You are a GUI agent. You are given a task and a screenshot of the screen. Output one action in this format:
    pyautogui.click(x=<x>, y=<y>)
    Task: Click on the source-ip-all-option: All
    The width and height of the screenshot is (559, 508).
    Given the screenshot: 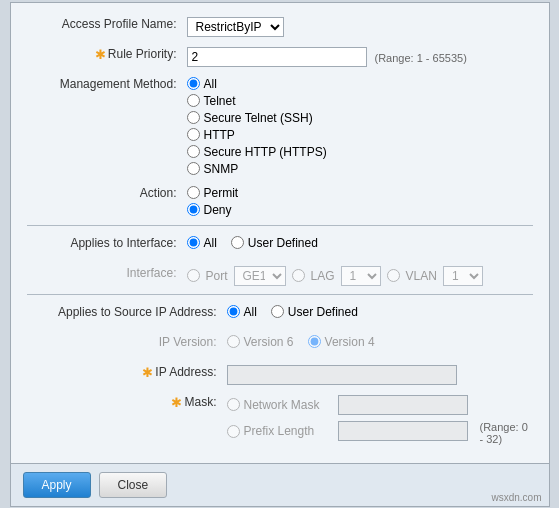 What is the action you would take?
    pyautogui.click(x=242, y=312)
    